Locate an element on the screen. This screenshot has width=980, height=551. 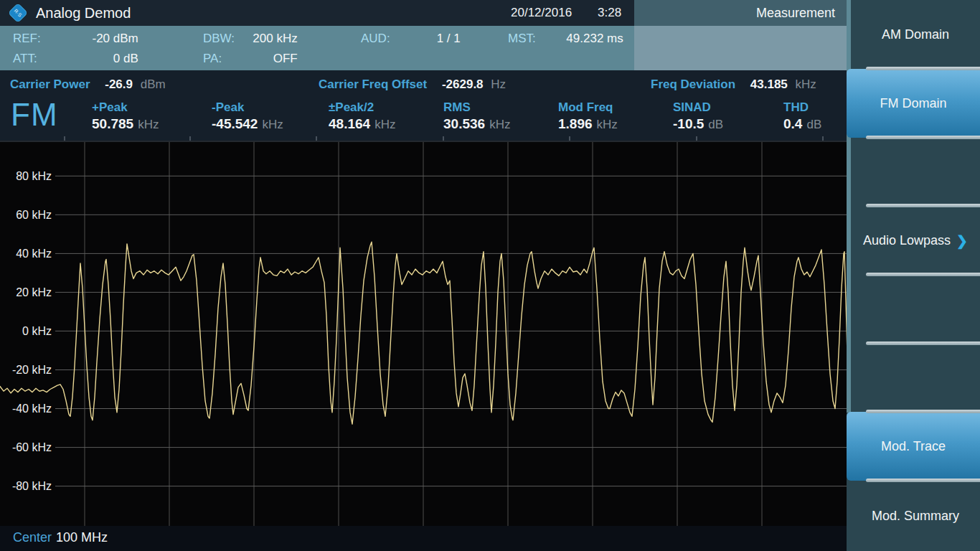
setting-att-label: ATT: is located at coordinates (35, 59).